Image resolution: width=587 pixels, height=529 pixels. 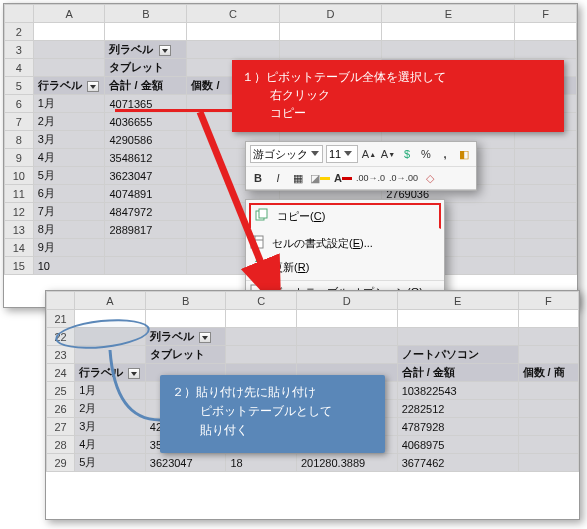 What do you see at coordinates (445, 154) in the screenshot?
I see `comma-format-icon: ,` at bounding box center [445, 154].